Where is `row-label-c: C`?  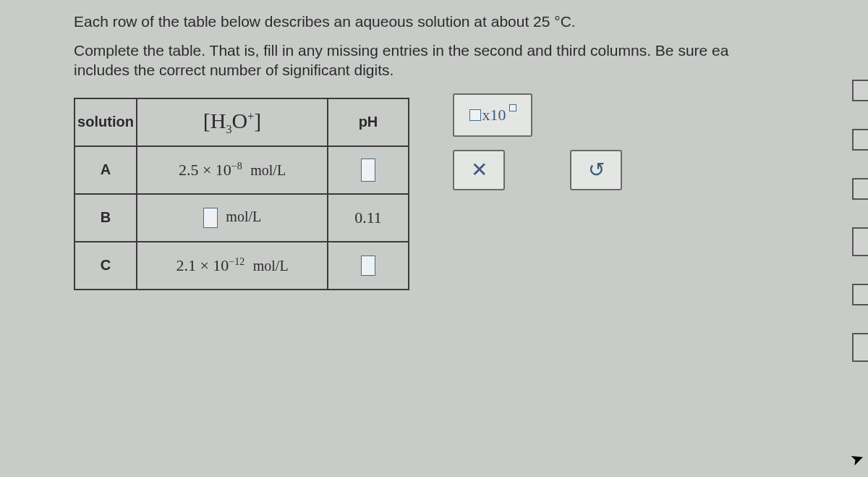 row-label-c: C is located at coordinates (106, 266).